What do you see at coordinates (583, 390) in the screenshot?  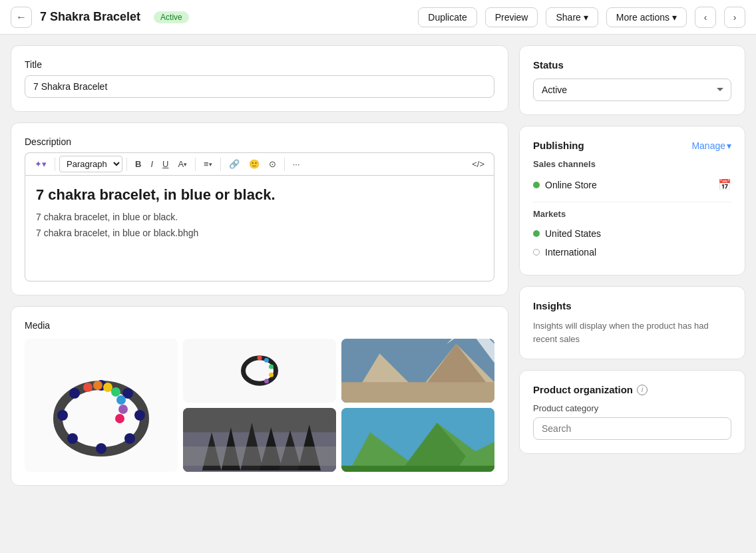 I see `product-org-title: Product organization` at bounding box center [583, 390].